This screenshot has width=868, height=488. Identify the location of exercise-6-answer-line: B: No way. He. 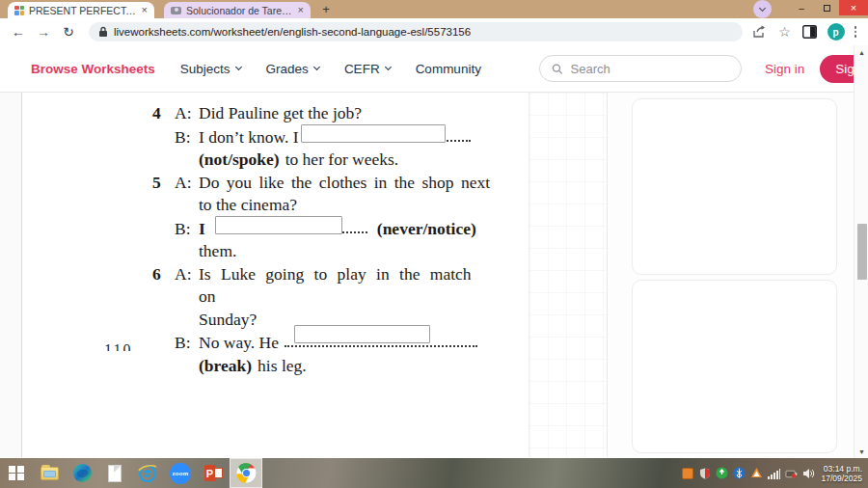
(321, 343).